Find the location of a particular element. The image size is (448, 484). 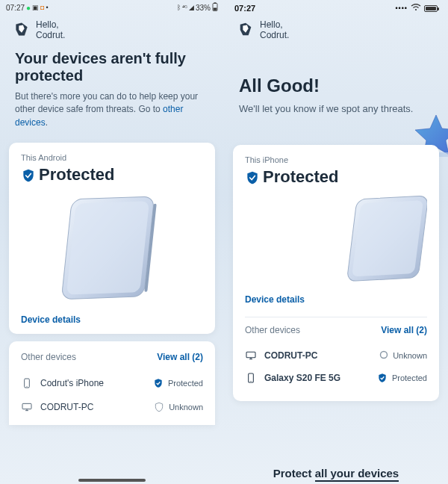

headline-title: Your devices aren't fully protected is located at coordinates (112, 67).